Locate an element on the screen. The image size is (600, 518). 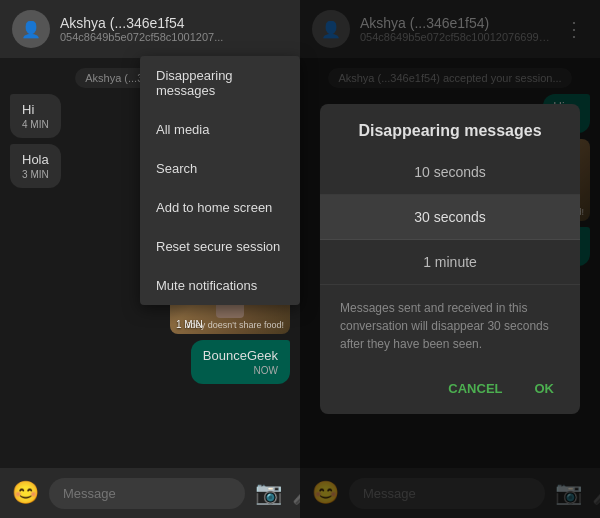
dialog-option-10s: 10 seconds is located at coordinates (450, 172).